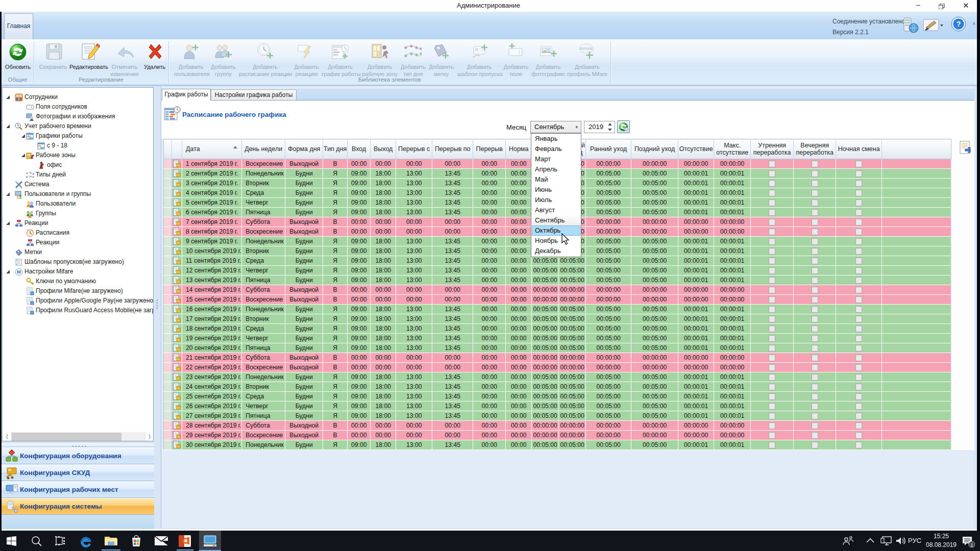 This screenshot has height=551, width=980. What do you see at coordinates (19, 272) in the screenshot?
I see `svg-text: M` at bounding box center [19, 272].